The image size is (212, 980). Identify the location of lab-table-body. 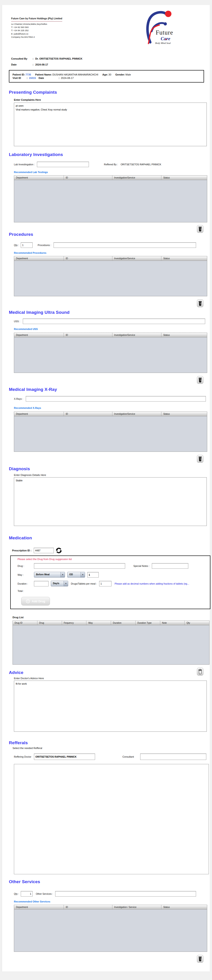
(111, 201).